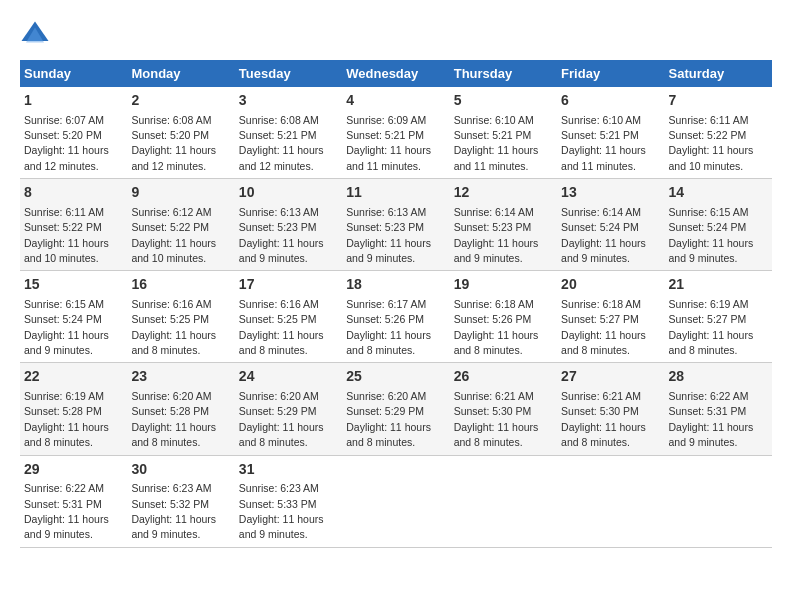  What do you see at coordinates (288, 285) in the screenshot?
I see `day-number: 17` at bounding box center [288, 285].